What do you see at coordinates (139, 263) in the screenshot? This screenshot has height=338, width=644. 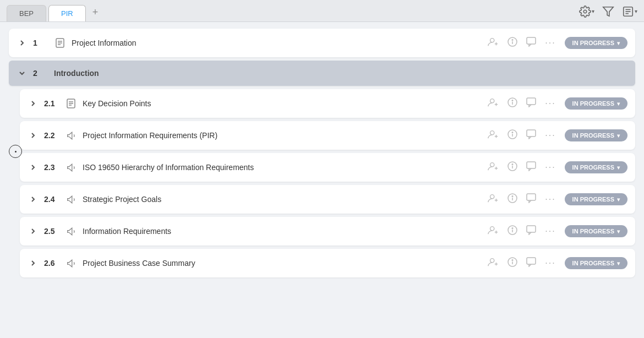 I see `row-2-6-title: Project Business Case Summary` at bounding box center [139, 263].